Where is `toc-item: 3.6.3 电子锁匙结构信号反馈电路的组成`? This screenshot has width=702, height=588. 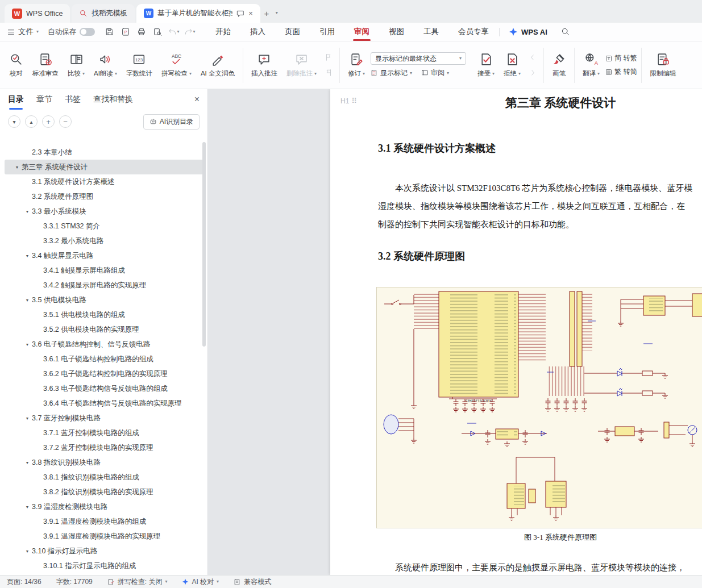 toc-item: 3.6.3 电子锁匙结构信号反馈电路的组成 is located at coordinates (103, 389).